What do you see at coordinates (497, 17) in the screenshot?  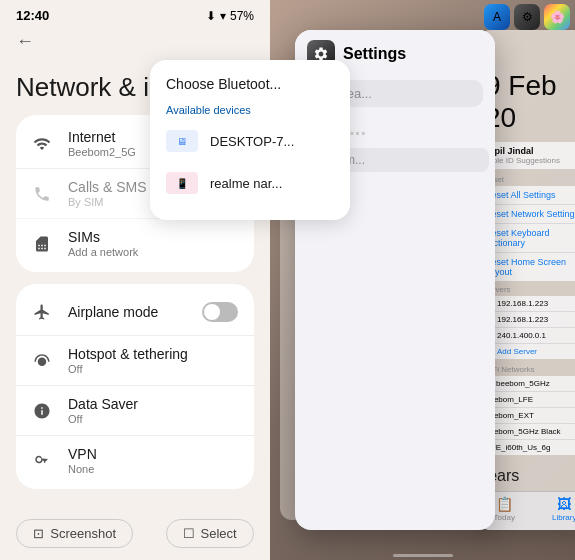 I see `app-store-icon: A` at bounding box center [497, 17].